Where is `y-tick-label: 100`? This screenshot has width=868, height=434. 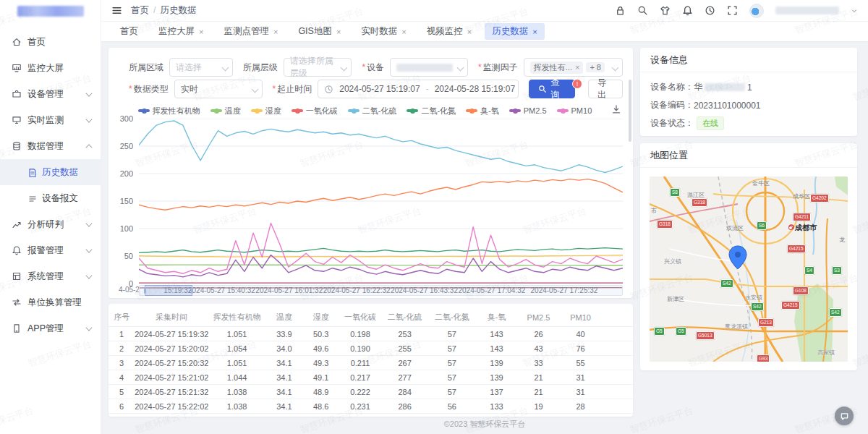 y-tick-label: 100 is located at coordinates (127, 229).